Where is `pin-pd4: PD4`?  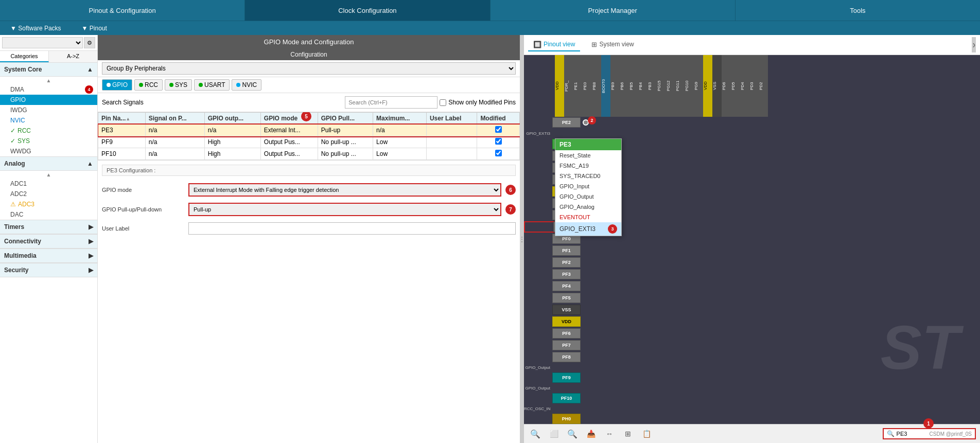 pin-pd4: PD4 is located at coordinates (745, 86).